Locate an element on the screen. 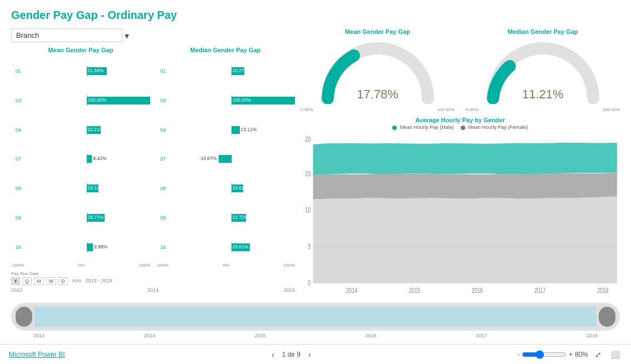  bottom-scroll: 2013 2014 2015 2016 2017 2018 is located at coordinates (316, 317).